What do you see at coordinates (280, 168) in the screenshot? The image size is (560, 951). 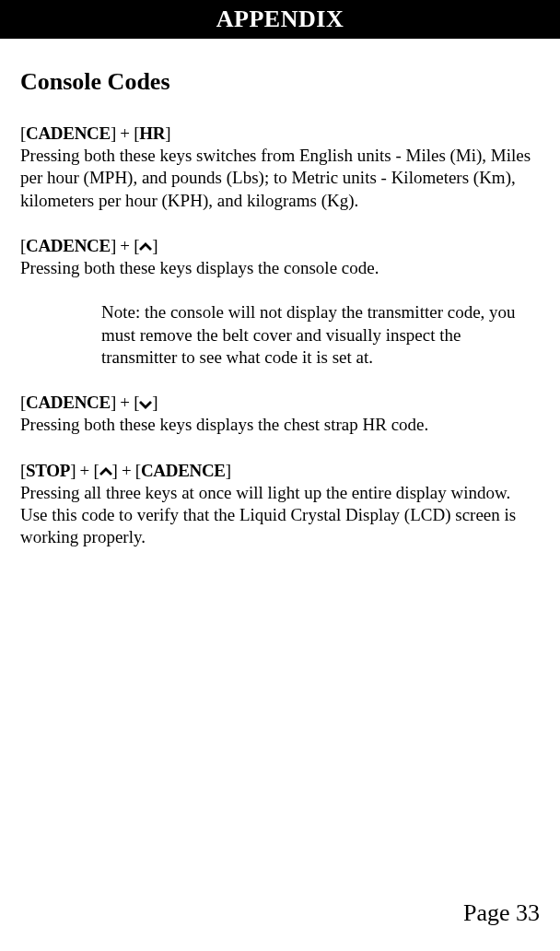 I see `combo-block: [CADENCE] + [HR]Pressing both these keys…` at bounding box center [280, 168].